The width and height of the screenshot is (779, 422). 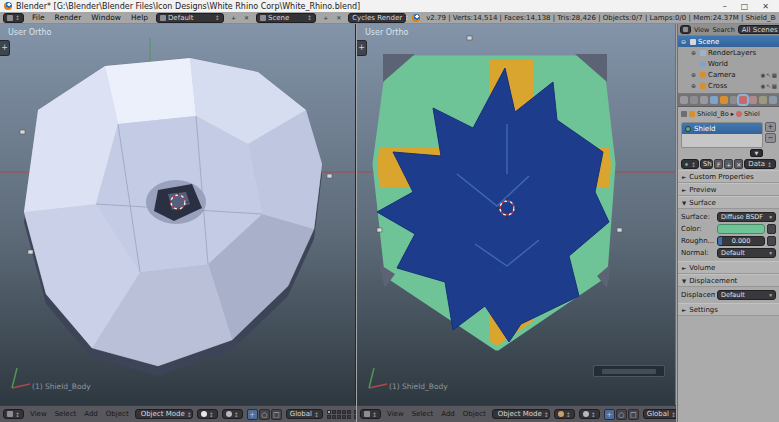 I want to click on menu-help: Help, so click(x=140, y=18).